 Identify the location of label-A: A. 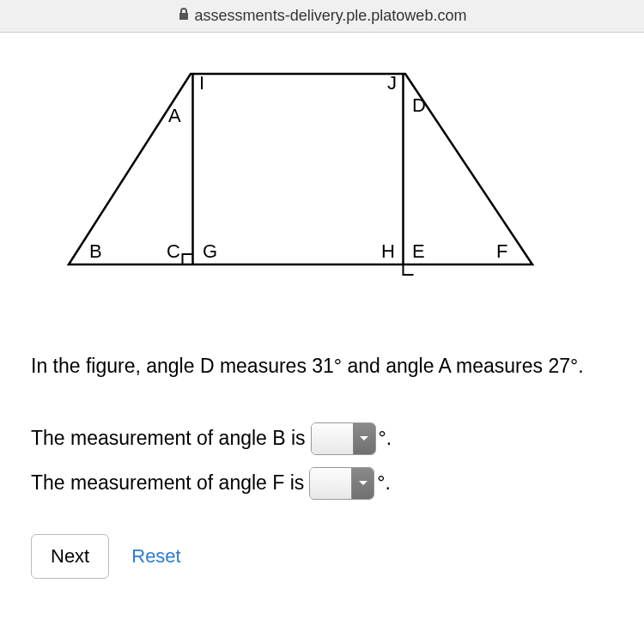
(175, 115).